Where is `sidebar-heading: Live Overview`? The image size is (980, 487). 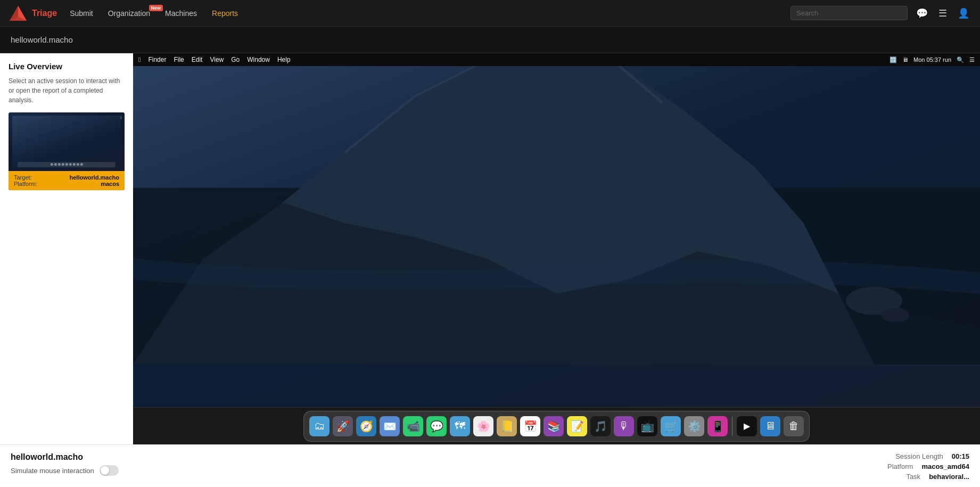
sidebar-heading: Live Overview is located at coordinates (67, 66).